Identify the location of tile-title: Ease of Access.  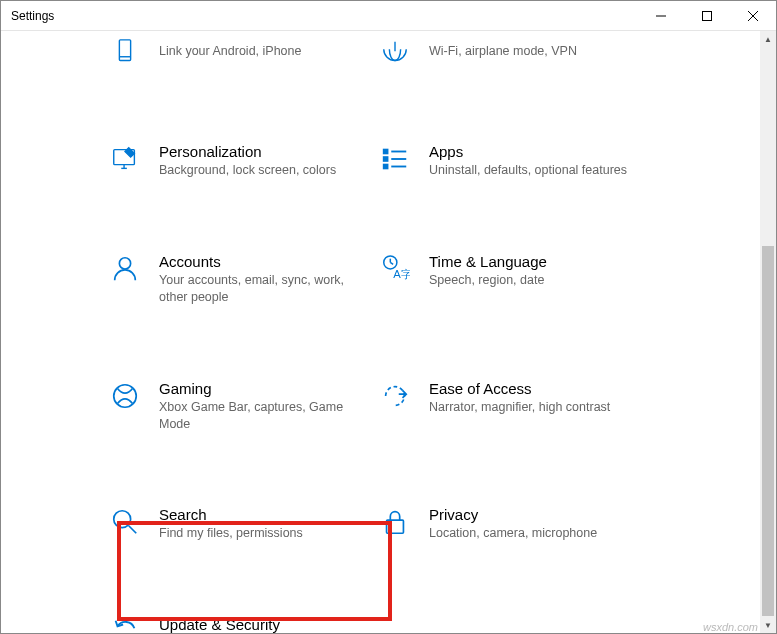
(531, 388).